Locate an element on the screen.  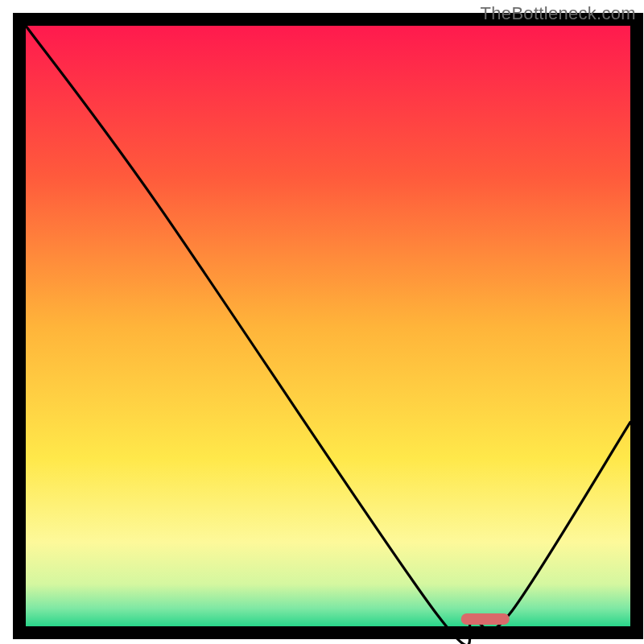
frame-right is located at coordinates (637, 322).